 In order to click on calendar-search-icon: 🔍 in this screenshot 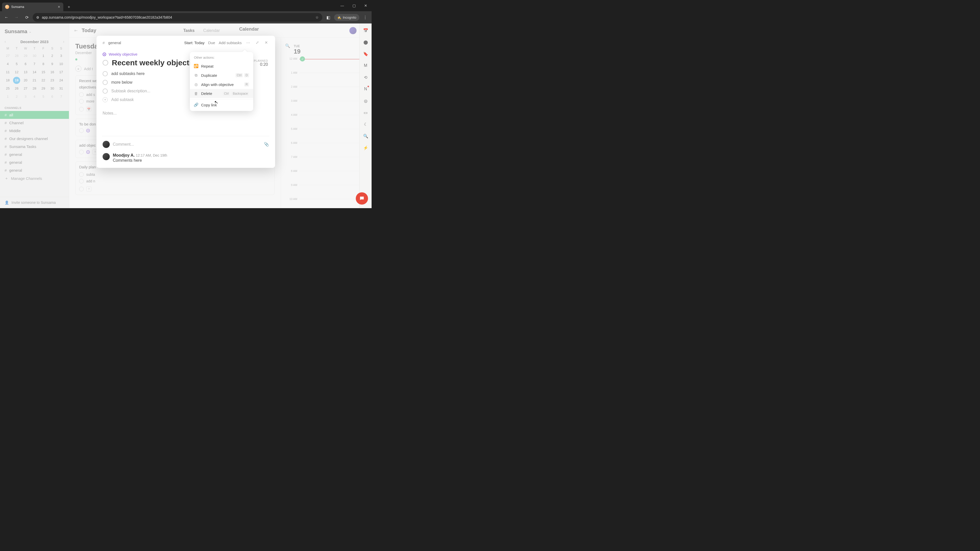, I will do `click(288, 46)`.